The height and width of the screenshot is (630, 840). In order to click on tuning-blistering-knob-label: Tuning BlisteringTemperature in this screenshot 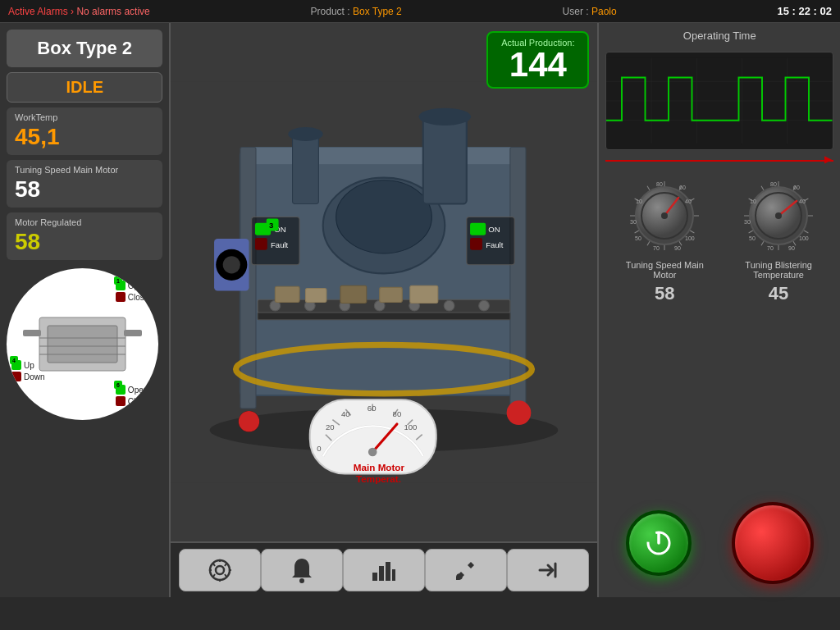, I will do `click(778, 270)`.